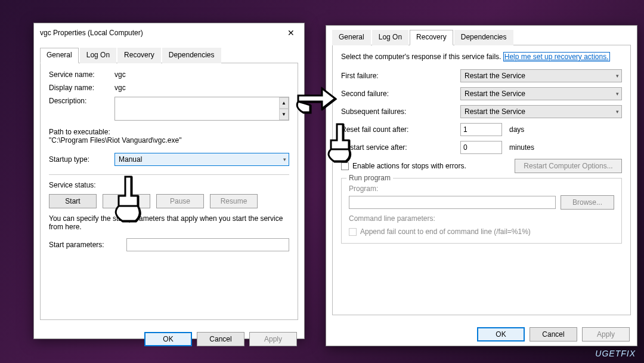 Image resolution: width=644 pixels, height=363 pixels. Describe the element at coordinates (389, 112) in the screenshot. I see `subsequent-failure-label: Subsequent failures:` at that location.